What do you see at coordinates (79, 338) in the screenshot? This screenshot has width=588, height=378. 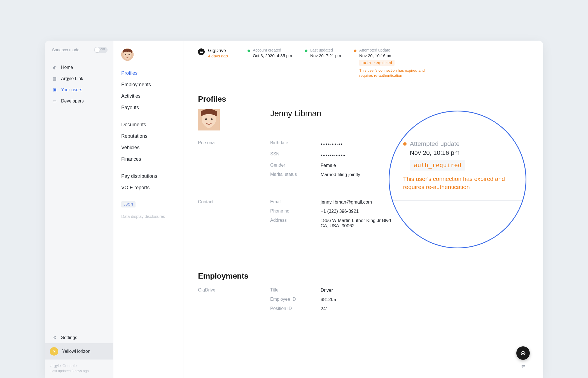 I see `nav-item-settings: ⚙ Settings` at bounding box center [79, 338].